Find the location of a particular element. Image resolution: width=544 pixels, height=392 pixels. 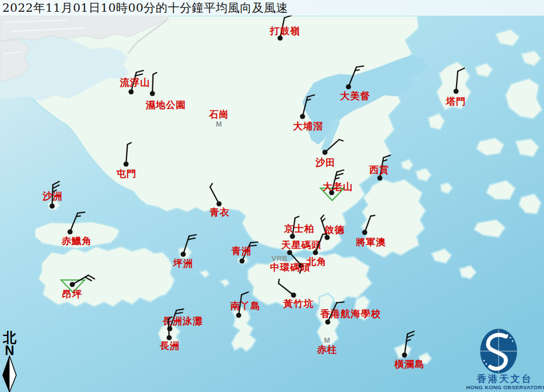

station-label: 流浮山 is located at coordinates (134, 82).